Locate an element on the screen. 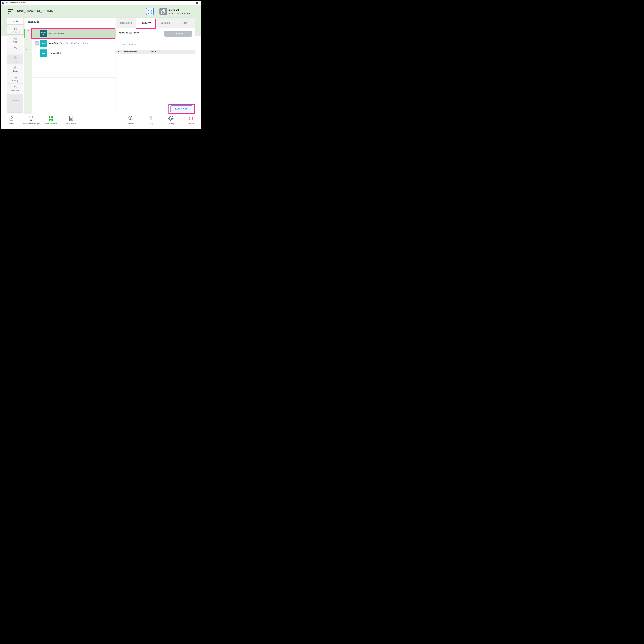 This screenshot has width=644, height=644. property-panel: Command Property Variable Play Global Va… is located at coordinates (155, 66).